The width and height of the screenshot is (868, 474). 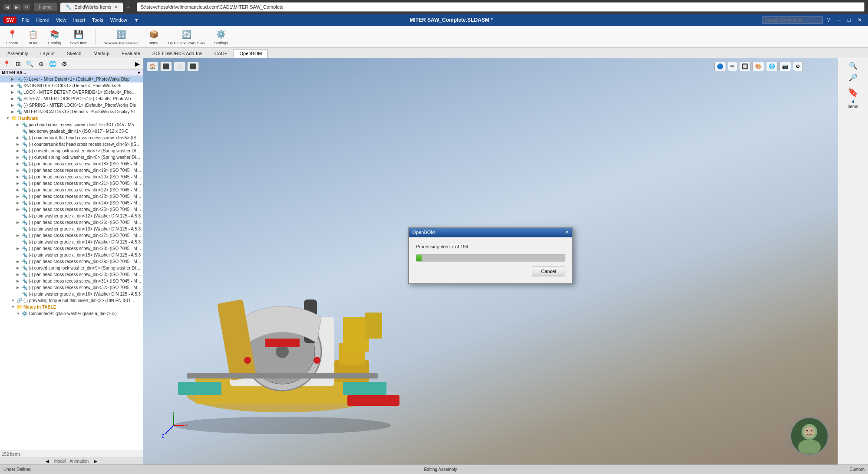 What do you see at coordinates (71, 157) in the screenshot?
I see `tree-item: ▶ 🔩 (-) curved spring lock washer_din<8>…` at bounding box center [71, 157].